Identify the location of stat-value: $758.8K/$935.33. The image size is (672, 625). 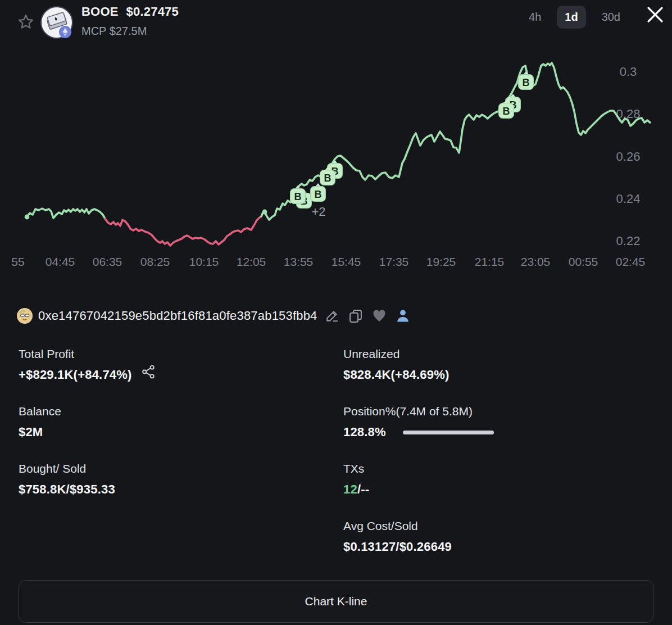
(67, 490).